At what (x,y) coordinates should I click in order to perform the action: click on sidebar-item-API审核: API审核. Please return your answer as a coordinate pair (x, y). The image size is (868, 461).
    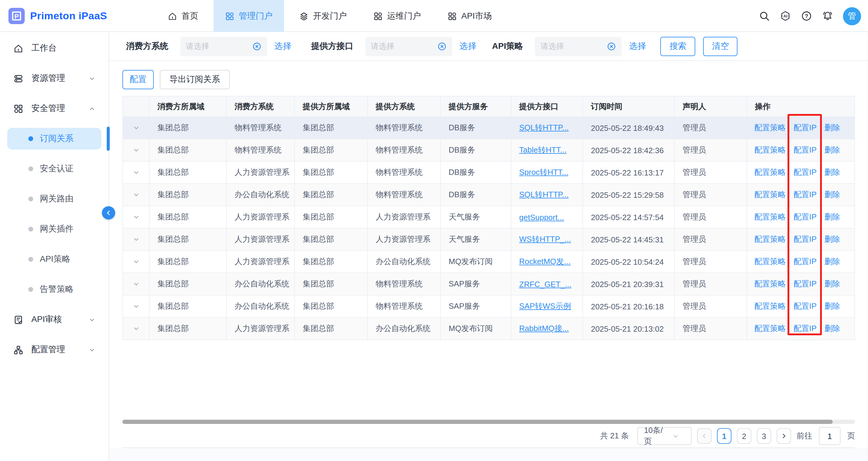
    Looking at the image, I should click on (54, 319).